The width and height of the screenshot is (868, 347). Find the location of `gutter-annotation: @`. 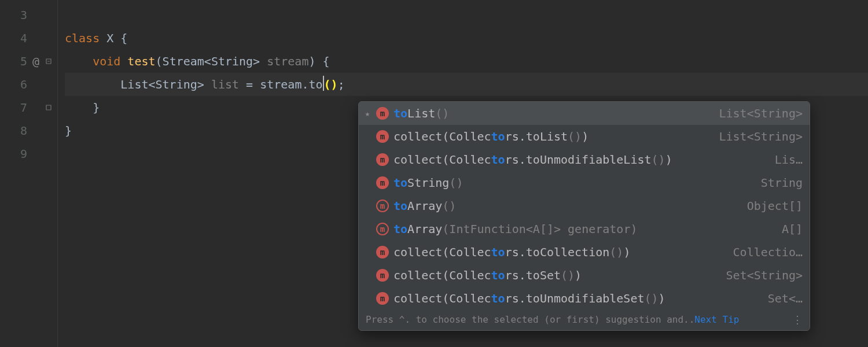

gutter-annotation: @ is located at coordinates (36, 61).